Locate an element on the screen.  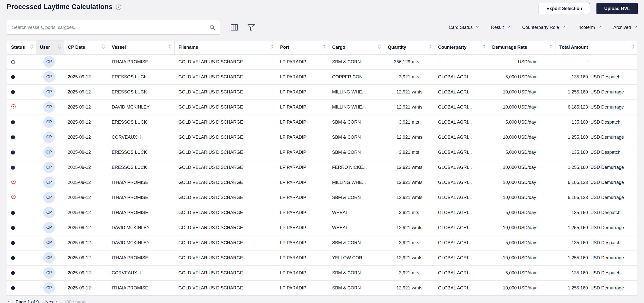
search-icon is located at coordinates (212, 28).